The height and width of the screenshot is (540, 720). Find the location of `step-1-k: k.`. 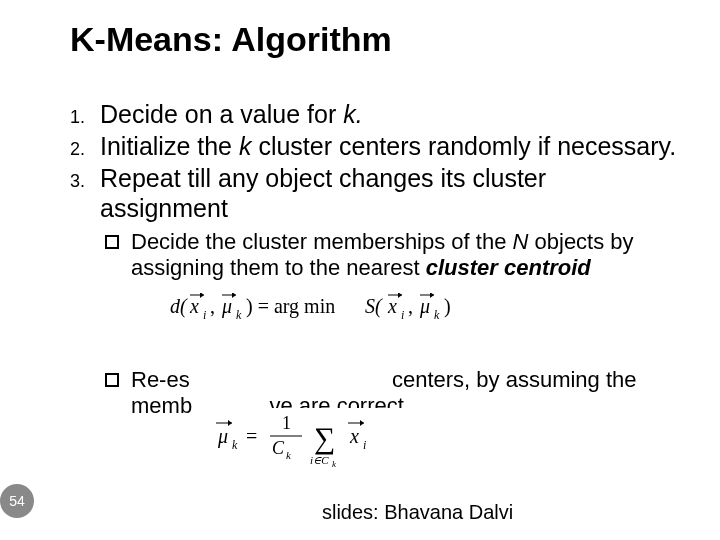

step-1-k: k. is located at coordinates (352, 114).